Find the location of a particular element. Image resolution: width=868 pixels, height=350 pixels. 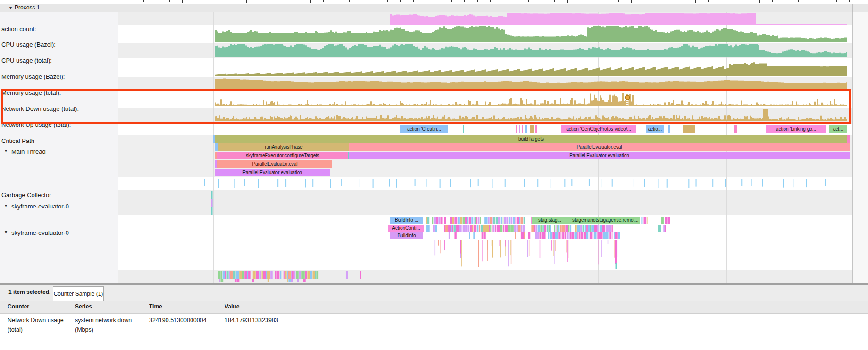

critical-path-span: act... is located at coordinates (838, 129).